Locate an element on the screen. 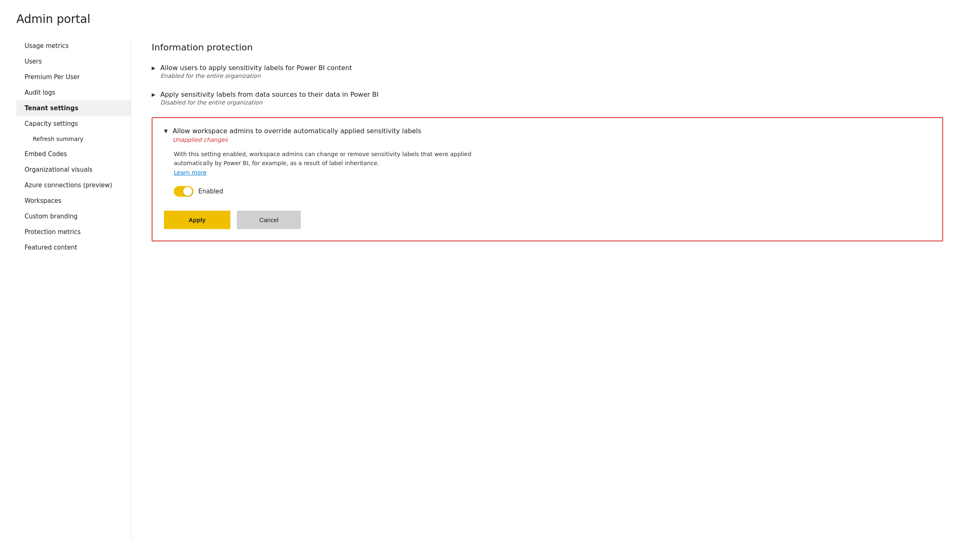  sidebar-item-featured-content: Featured content is located at coordinates (74, 248).